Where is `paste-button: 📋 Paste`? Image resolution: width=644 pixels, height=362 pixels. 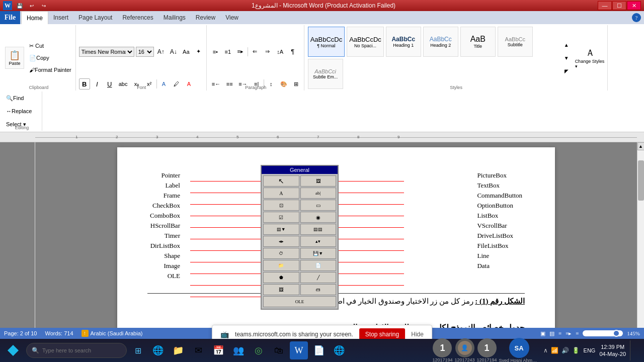
paste-button: 📋 Paste is located at coordinates (15, 58).